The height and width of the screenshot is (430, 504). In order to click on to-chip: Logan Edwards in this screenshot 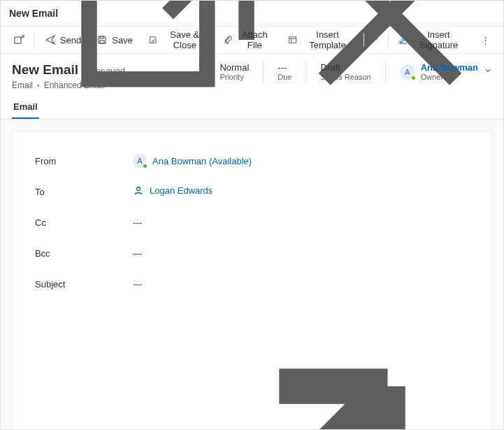, I will do `click(173, 191)`.